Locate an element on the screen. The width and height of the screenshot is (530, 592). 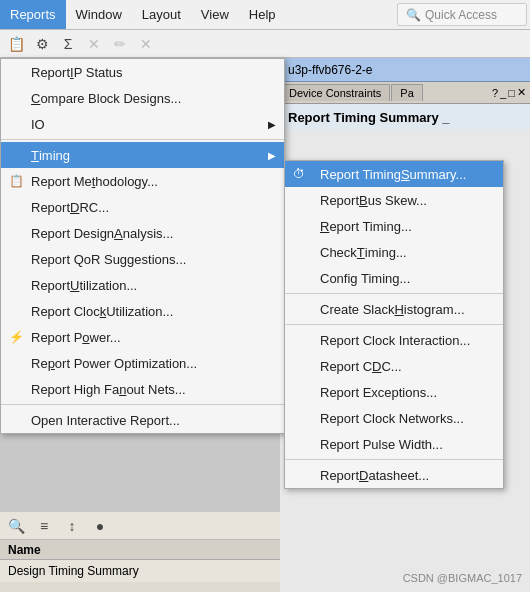
submenu-sep3 is located at coordinates (394, 460).